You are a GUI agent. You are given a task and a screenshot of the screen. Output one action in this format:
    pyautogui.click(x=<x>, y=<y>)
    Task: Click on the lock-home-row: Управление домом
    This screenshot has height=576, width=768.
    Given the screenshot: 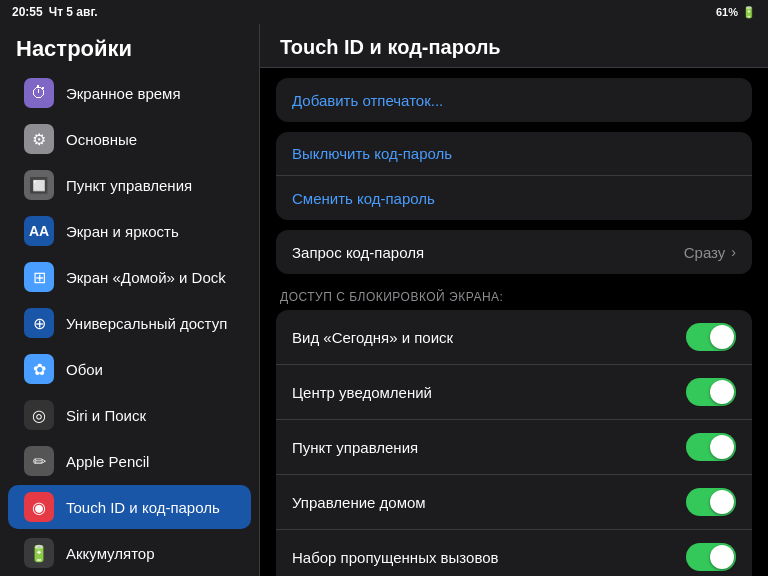 What is the action you would take?
    pyautogui.click(x=514, y=502)
    